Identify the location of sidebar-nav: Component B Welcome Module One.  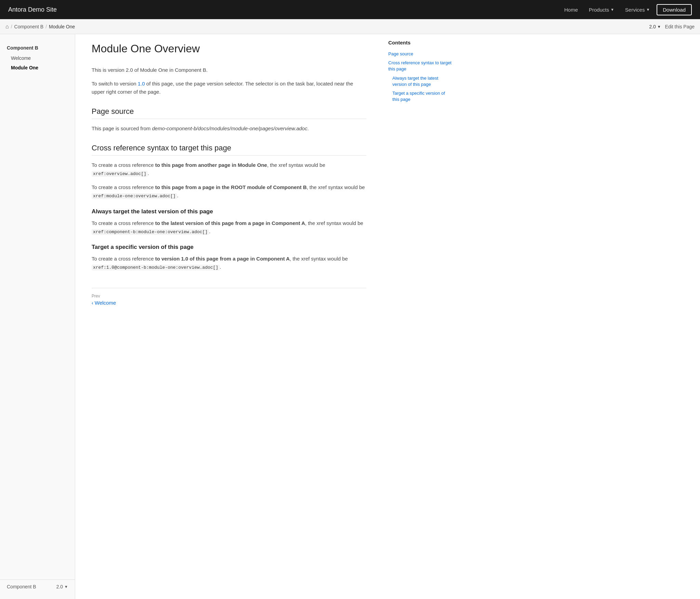
(38, 57).